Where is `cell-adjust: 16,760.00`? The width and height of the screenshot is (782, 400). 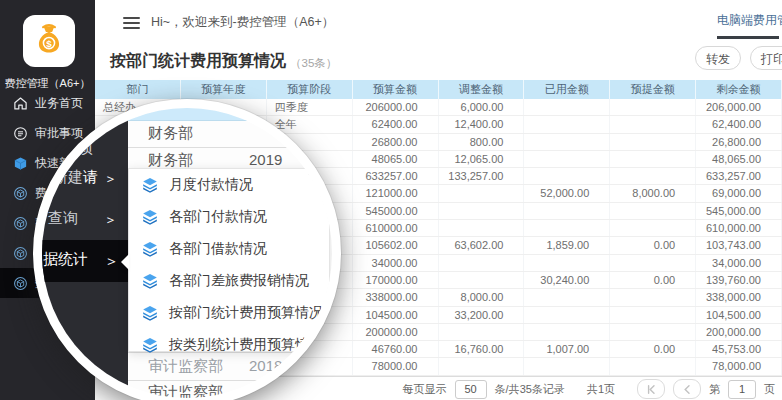
cell-adjust: 16,760.00 is located at coordinates (482, 349).